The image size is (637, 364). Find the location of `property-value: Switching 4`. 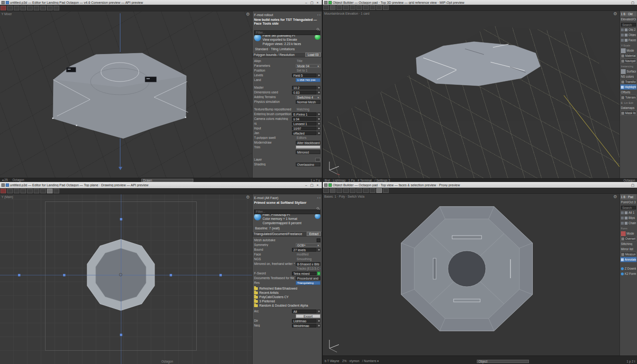

property-value: Switching 4 is located at coordinates (308, 97).